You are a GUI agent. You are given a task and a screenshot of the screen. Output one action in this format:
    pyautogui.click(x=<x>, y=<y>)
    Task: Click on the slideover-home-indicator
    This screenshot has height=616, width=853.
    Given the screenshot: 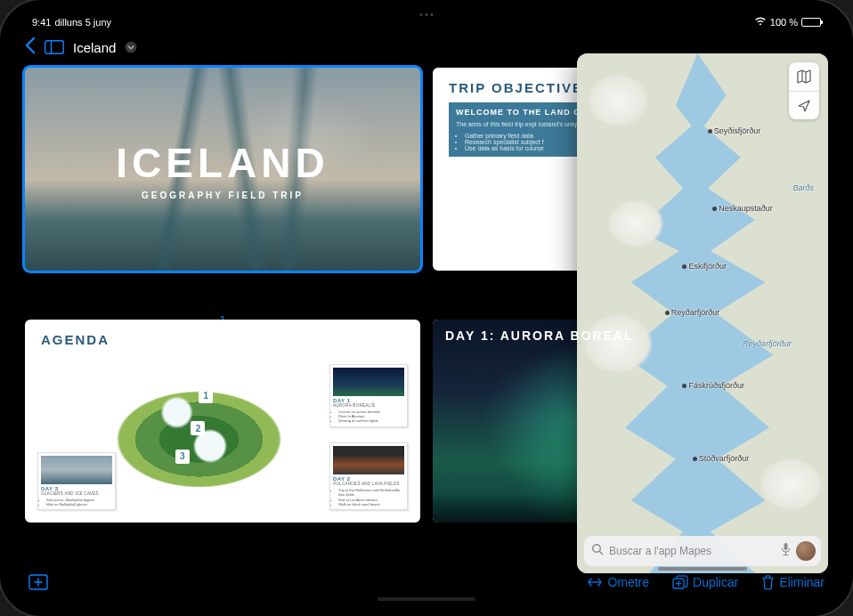 What is the action you would take?
    pyautogui.click(x=703, y=569)
    